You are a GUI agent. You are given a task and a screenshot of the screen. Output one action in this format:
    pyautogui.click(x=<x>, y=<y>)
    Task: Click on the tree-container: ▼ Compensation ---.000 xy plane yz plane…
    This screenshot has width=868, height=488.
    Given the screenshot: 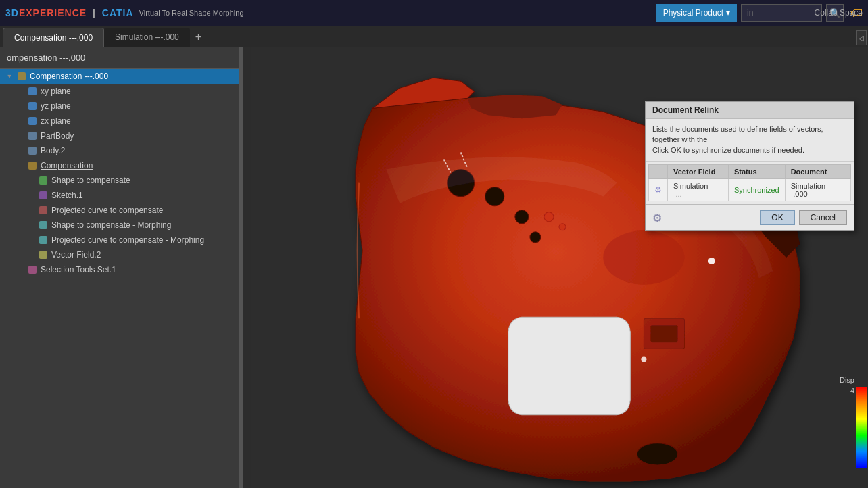 What is the action you would take?
    pyautogui.click(x=120, y=173)
    